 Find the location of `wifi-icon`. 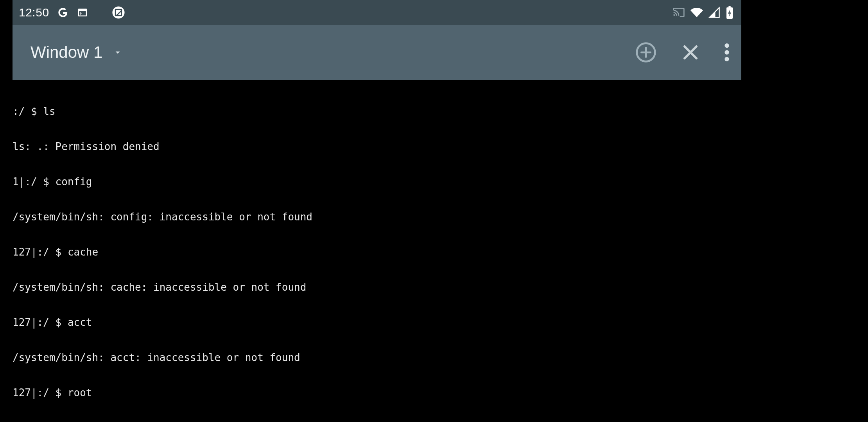

wifi-icon is located at coordinates (697, 13).